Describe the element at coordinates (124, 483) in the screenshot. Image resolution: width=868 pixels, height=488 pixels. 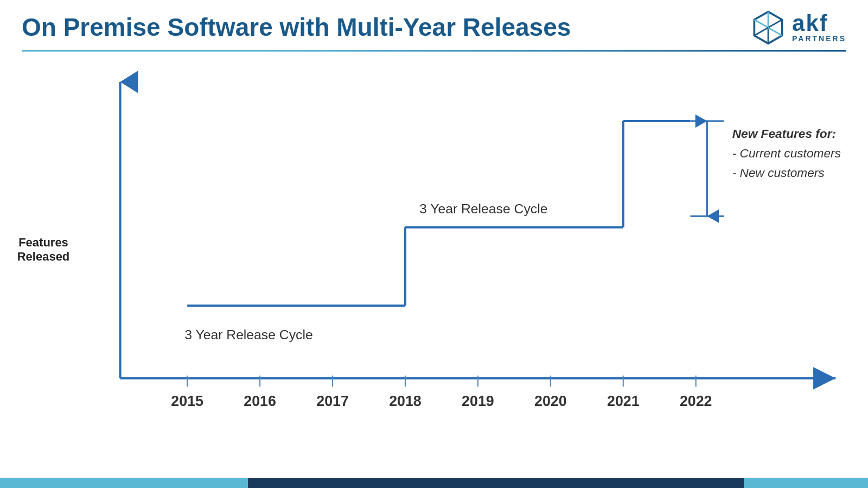
I see `footer-bar-light` at that location.